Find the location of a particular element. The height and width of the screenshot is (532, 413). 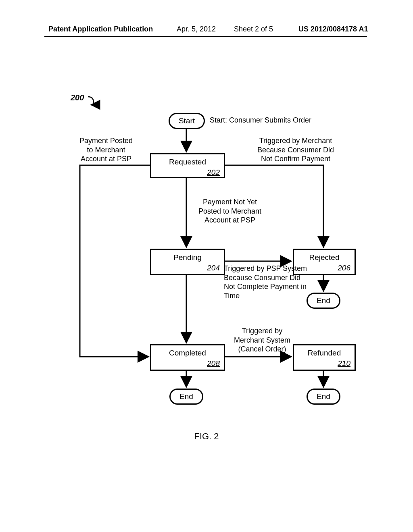

state-requested-label: Requested is located at coordinates (188, 162).